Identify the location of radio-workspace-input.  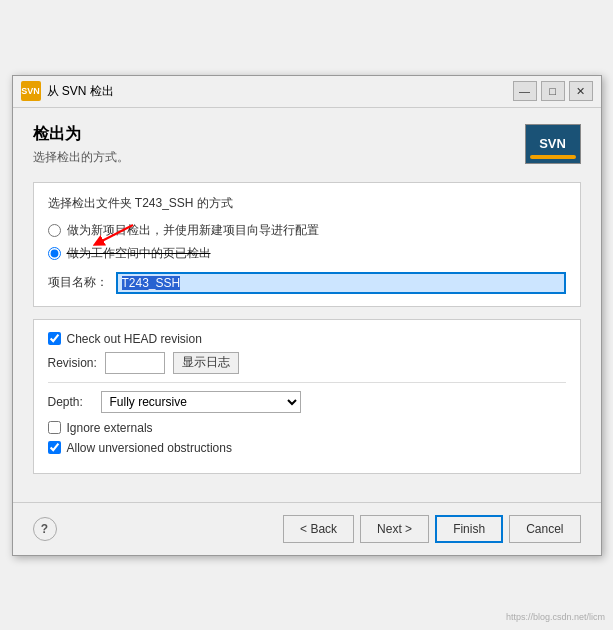
(54, 254).